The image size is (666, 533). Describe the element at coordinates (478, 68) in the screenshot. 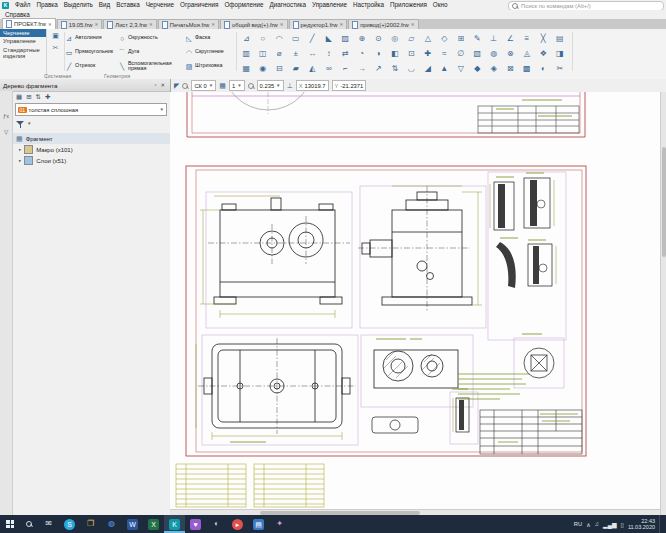

I see `ribbon-grid-icon: ◆` at that location.